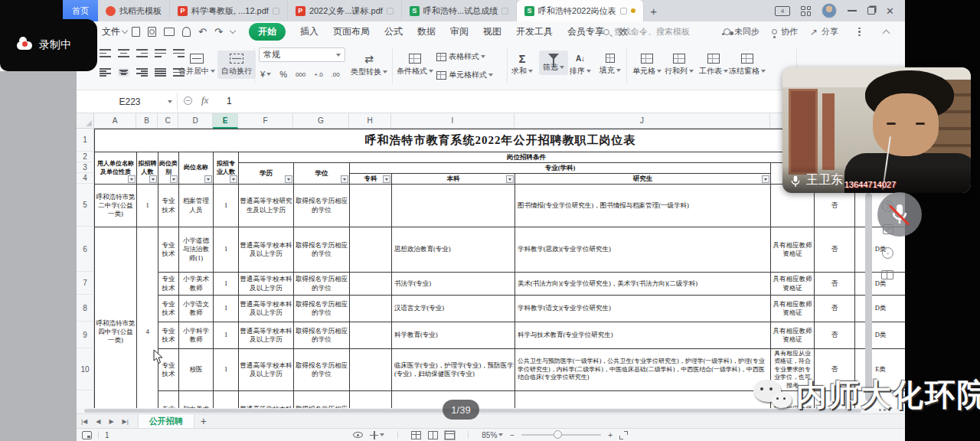 Image resolution: width=980 pixels, height=441 pixels. I want to click on sheet-tab-active: 公开招聘, so click(166, 421).